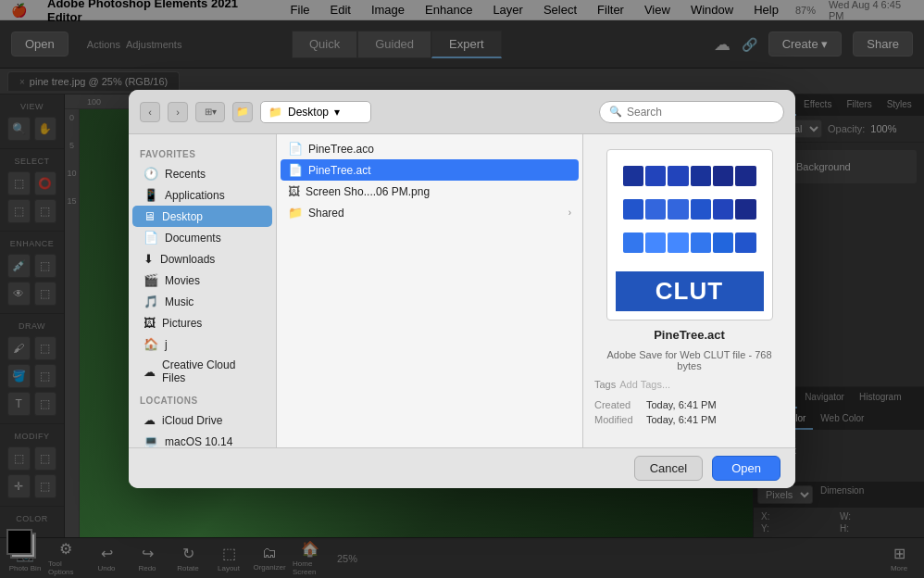  What do you see at coordinates (462, 468) in the screenshot?
I see `dialog-footer: Cancel Open` at bounding box center [462, 468].